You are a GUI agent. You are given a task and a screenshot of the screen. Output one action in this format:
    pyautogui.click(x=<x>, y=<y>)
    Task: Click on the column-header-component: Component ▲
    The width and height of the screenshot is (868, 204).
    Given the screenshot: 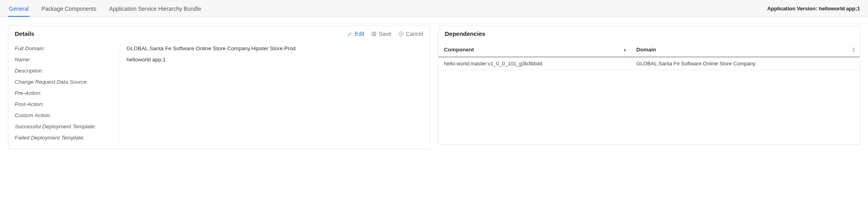 What is the action you would take?
    pyautogui.click(x=535, y=50)
    